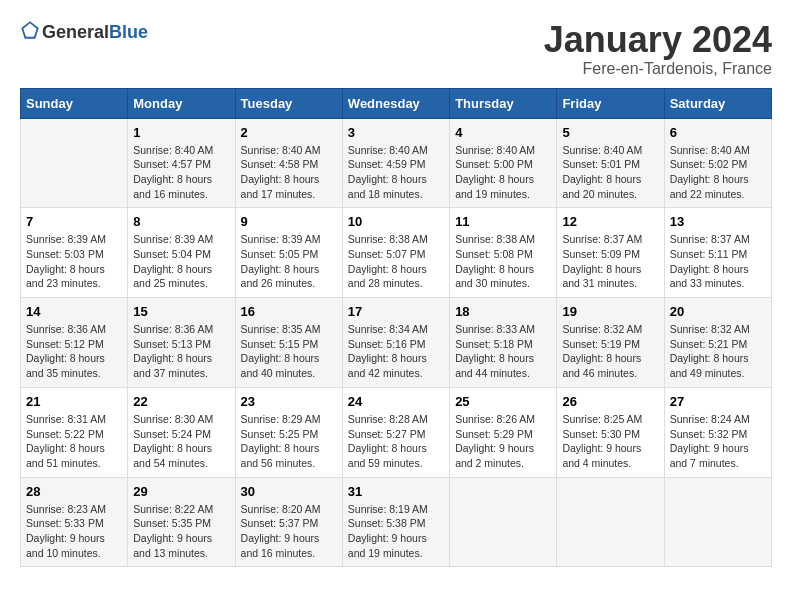  Describe the element at coordinates (718, 402) in the screenshot. I see `day-number: 27` at that location.